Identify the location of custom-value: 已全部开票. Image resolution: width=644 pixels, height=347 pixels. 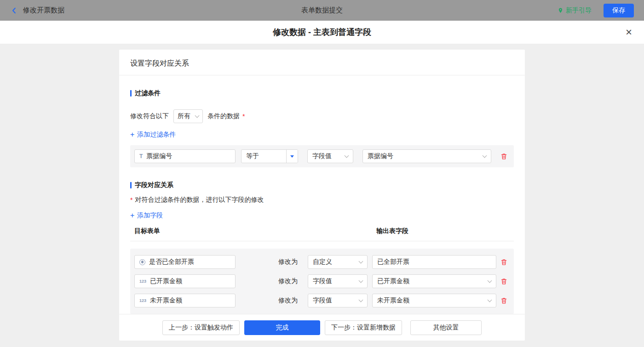
(393, 262).